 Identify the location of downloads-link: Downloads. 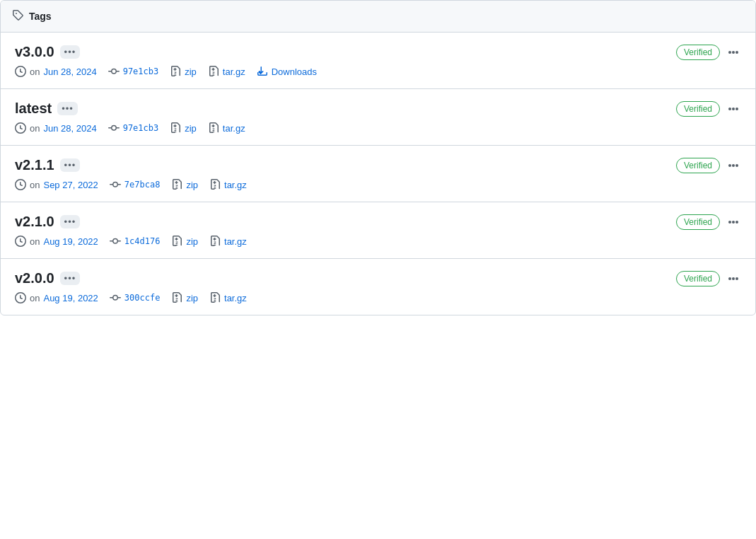
(287, 71).